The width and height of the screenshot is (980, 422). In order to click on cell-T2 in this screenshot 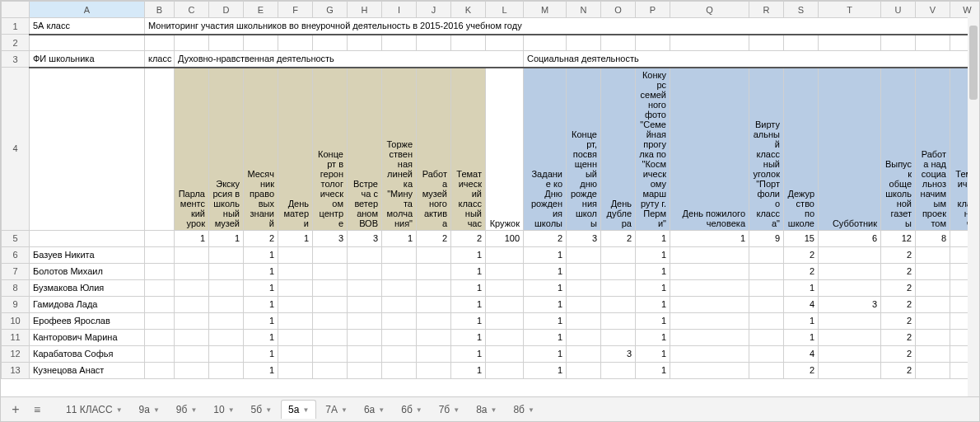, I will do `click(850, 43)`.